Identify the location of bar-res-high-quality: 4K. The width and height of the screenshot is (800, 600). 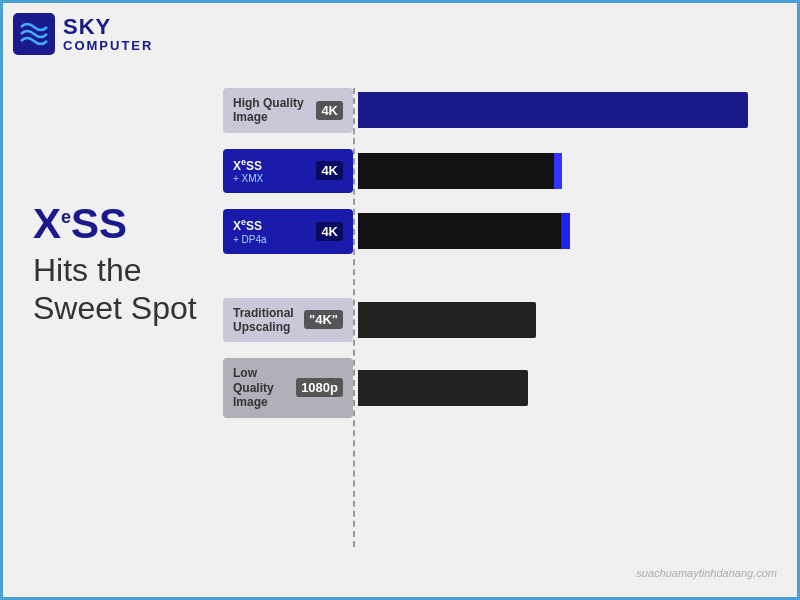
(330, 110).